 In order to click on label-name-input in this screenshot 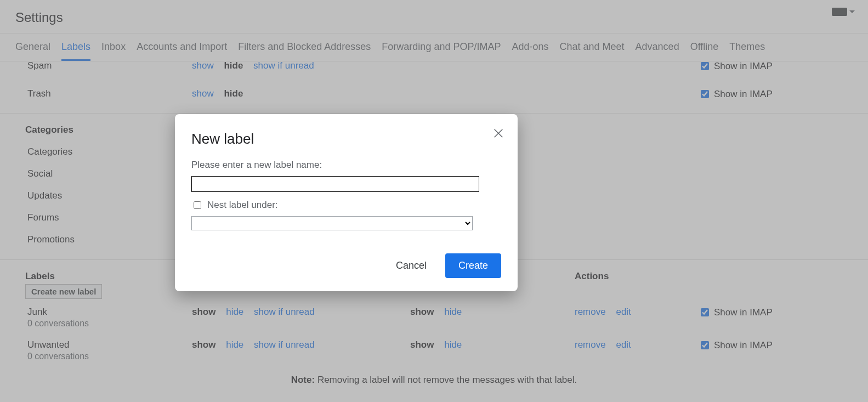, I will do `click(336, 184)`.